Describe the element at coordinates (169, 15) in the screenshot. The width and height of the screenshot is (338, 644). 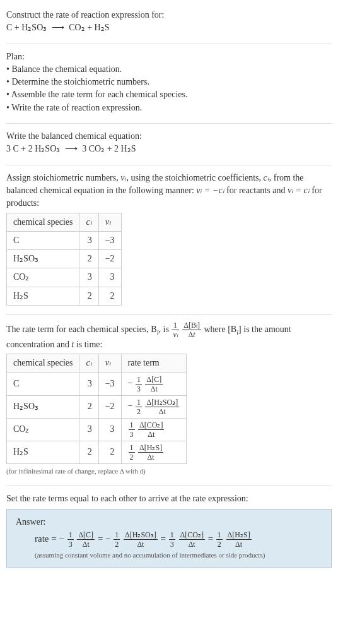
I see `intro-title: Construct the rate of reaction expressio…` at that location.